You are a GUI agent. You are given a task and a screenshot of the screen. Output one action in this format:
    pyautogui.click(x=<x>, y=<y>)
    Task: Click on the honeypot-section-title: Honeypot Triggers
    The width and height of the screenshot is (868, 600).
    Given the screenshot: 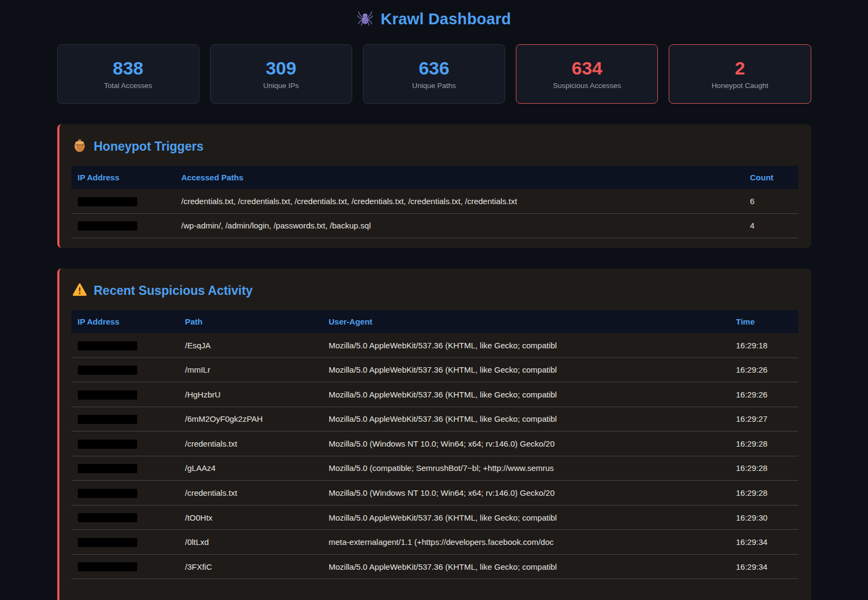 What is the action you would take?
    pyautogui.click(x=149, y=147)
    